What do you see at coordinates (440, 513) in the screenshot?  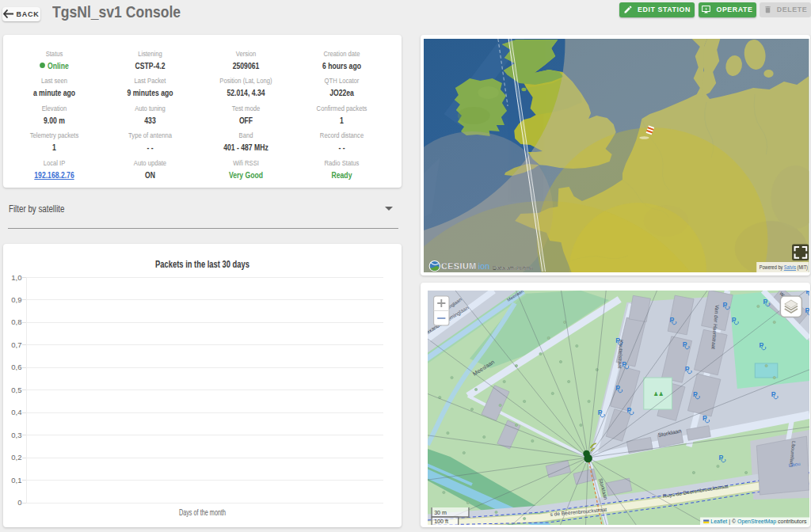 I see `svg-text: 30 m` at bounding box center [440, 513].